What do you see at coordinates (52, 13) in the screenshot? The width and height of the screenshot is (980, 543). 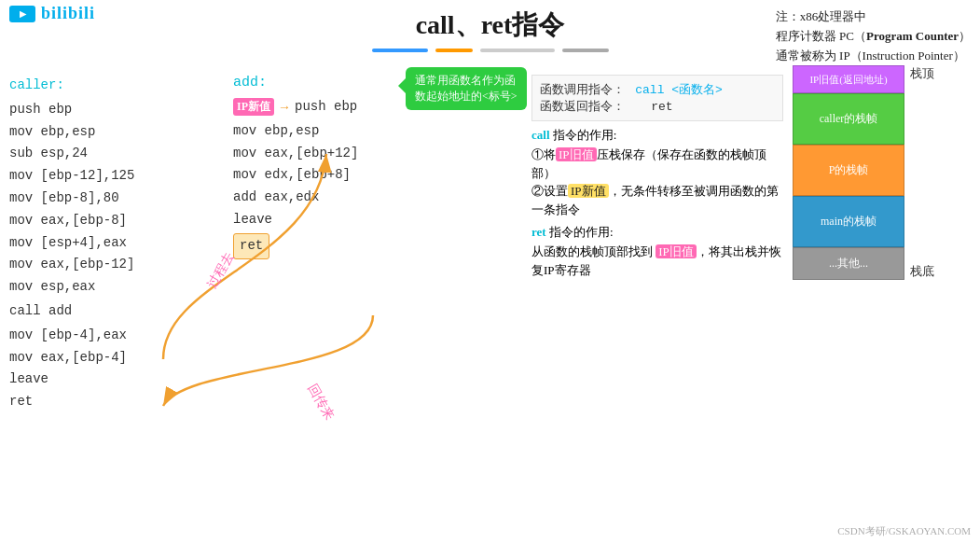 I see `logo-area: ▶ bilibili` at bounding box center [52, 13].